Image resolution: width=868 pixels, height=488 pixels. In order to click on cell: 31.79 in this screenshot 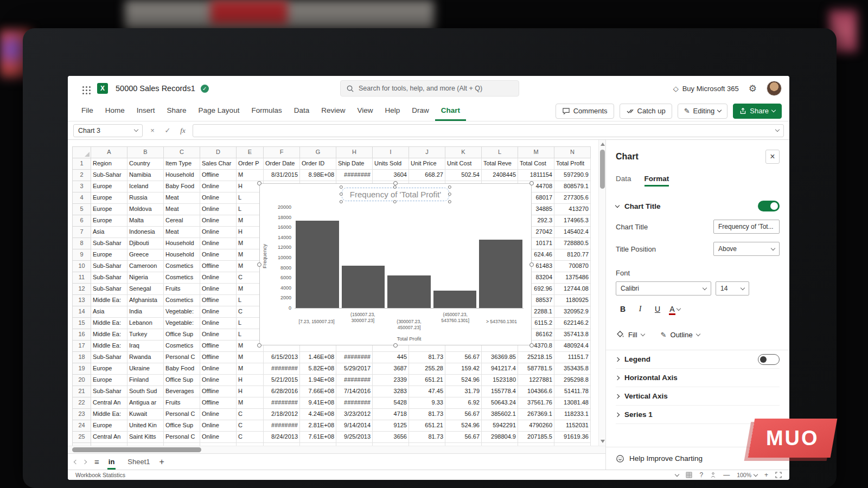, I will do `click(463, 391)`.